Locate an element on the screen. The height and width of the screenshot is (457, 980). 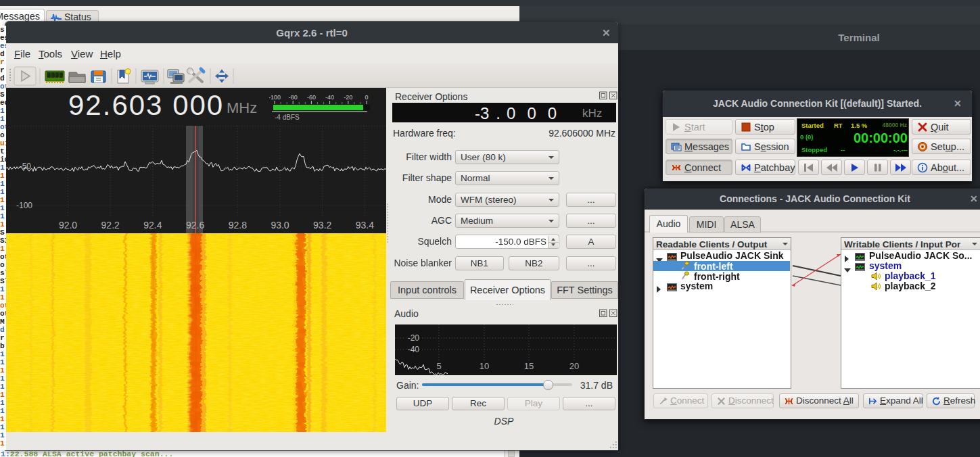
svg-text: -60 is located at coordinates (311, 97).